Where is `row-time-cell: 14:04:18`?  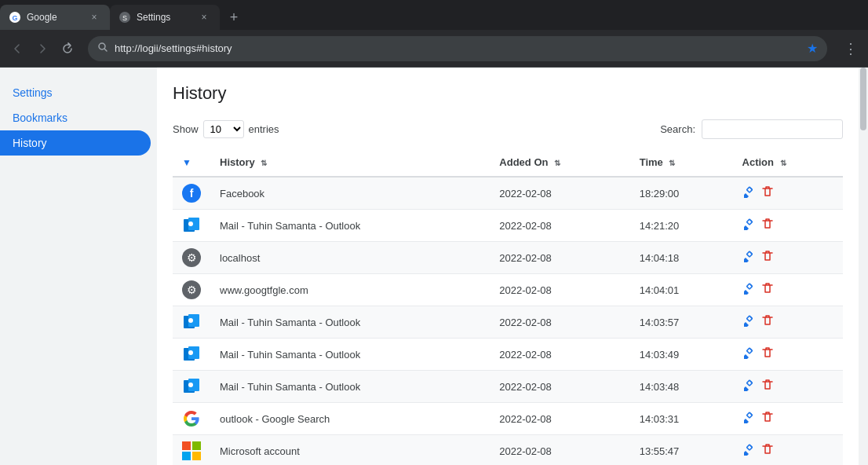
row-time-cell: 14:04:18 is located at coordinates (681, 258).